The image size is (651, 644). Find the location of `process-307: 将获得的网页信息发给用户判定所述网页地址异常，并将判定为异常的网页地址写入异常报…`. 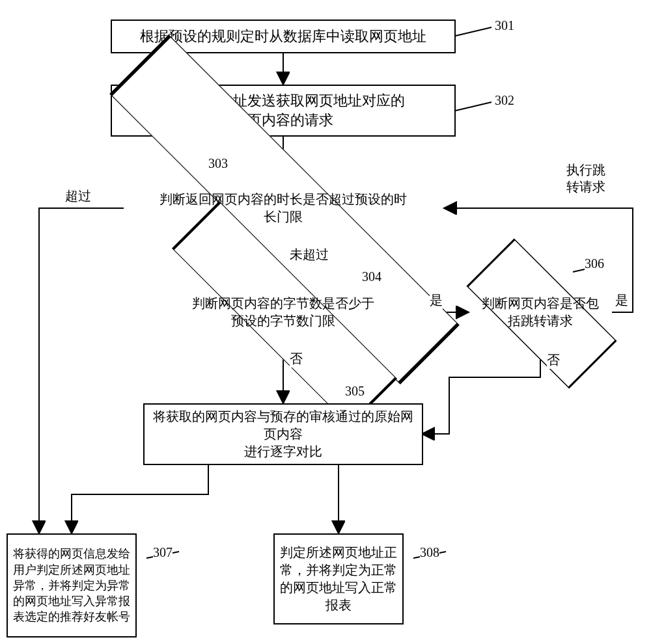

process-307: 将获得的网页信息发给用户判定所述网页地址异常，并将判定为异常的网页地址写入异常报… is located at coordinates (72, 585).